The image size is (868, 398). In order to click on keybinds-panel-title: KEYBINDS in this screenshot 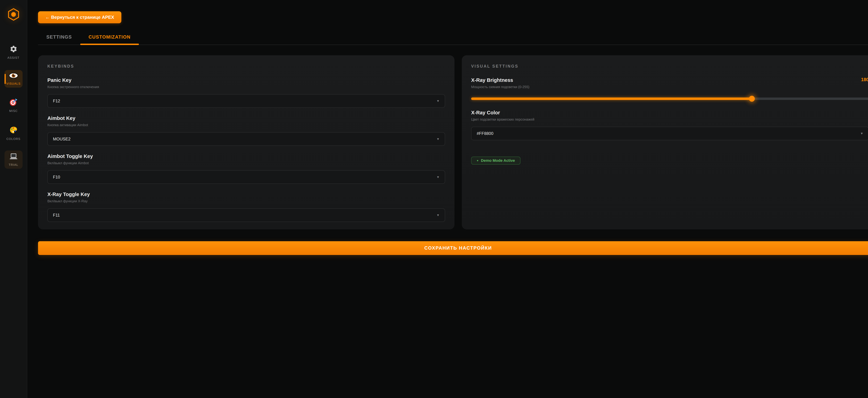, I will do `click(246, 66)`.